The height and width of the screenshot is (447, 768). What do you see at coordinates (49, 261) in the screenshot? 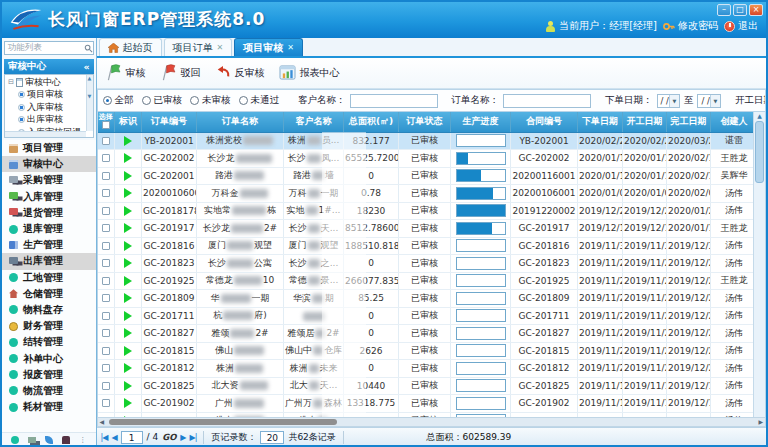
I see `sidebar-module-7: 出库管理` at bounding box center [49, 261].